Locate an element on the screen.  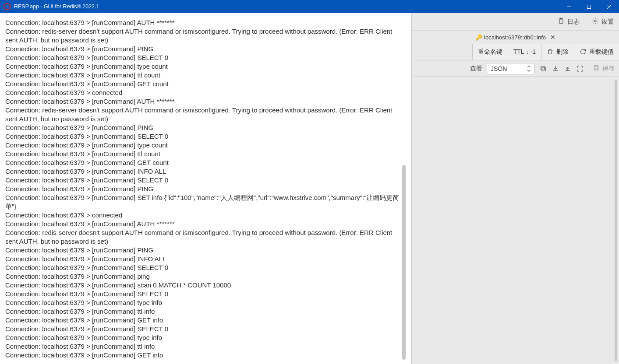
window-title: RESP.app - GUI for Redis® 2022.1 is located at coordinates (57, 7).